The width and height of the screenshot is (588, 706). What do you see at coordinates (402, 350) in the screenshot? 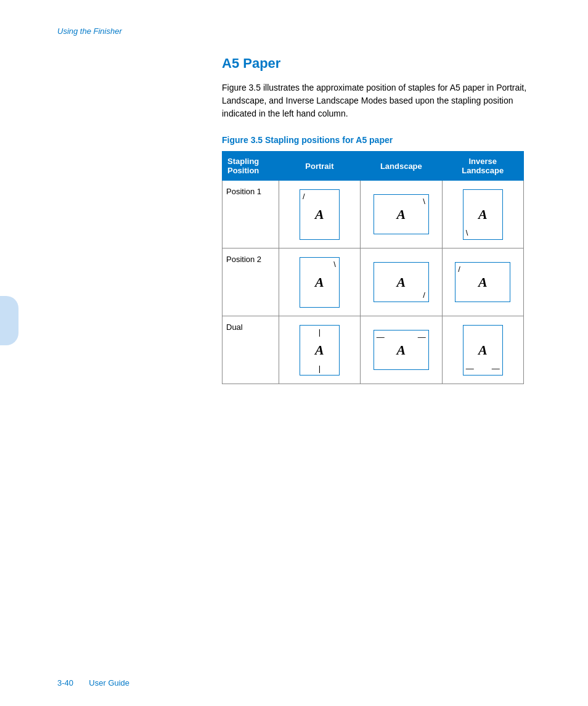
I see `letter-dual-landscape: A` at bounding box center [402, 350].